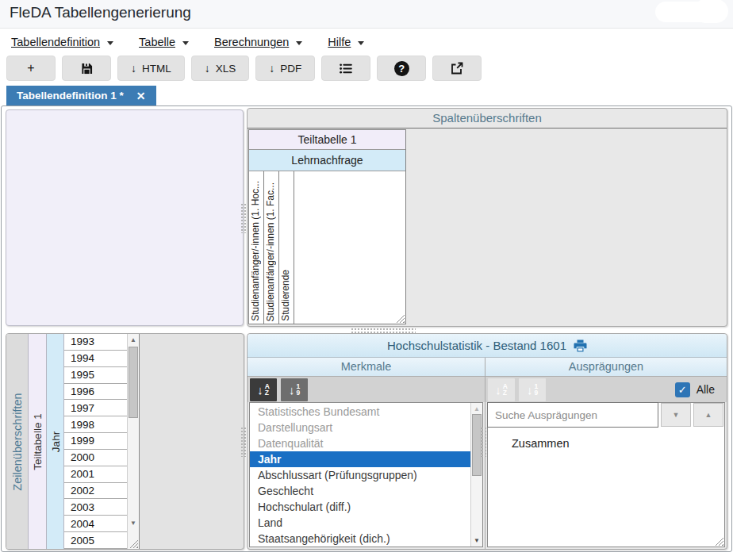  What do you see at coordinates (102, 441) in the screenshot?
I see `years-list: 1993 1994 1995 1996 1997 1998 1999 2000 …` at bounding box center [102, 441].